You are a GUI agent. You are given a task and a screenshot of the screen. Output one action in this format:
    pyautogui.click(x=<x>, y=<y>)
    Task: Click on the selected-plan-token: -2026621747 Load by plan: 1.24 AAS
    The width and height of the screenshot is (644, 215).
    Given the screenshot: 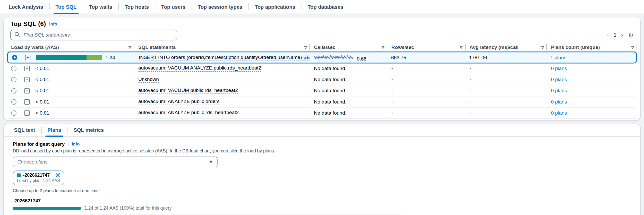 What is the action you would take?
    pyautogui.click(x=39, y=178)
    